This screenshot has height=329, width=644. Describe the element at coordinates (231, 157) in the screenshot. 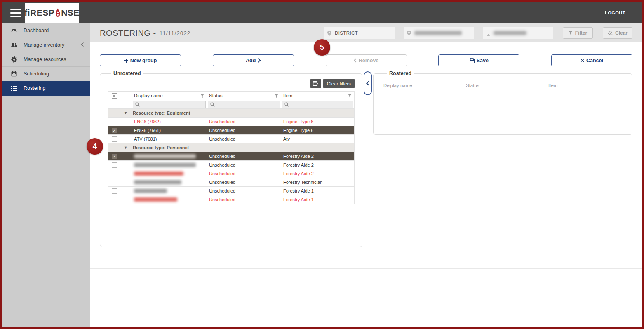

I see `table-row: ✓UnscheduledForestry Aide 2` at that location.